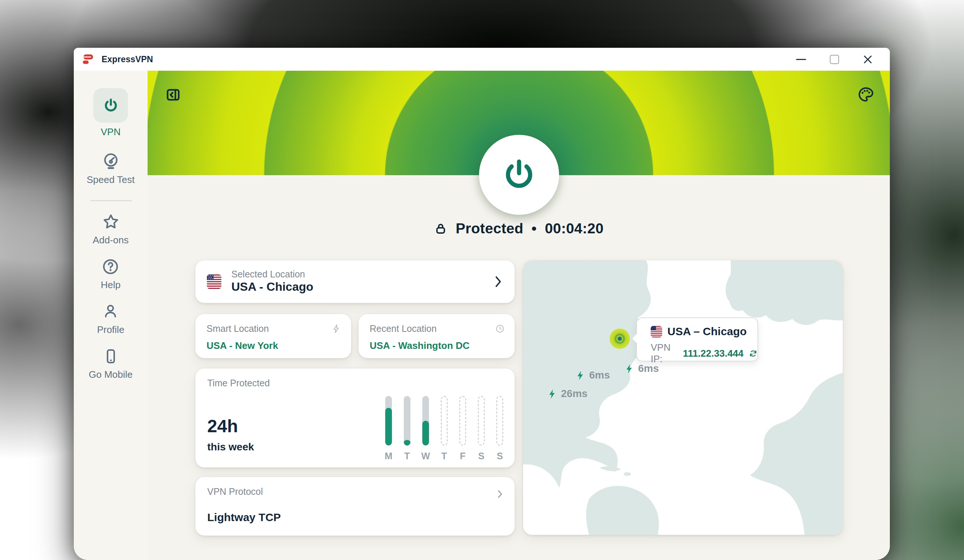  What do you see at coordinates (444, 429) in the screenshot?
I see `time-protected-chart: MTWTFSS` at bounding box center [444, 429].